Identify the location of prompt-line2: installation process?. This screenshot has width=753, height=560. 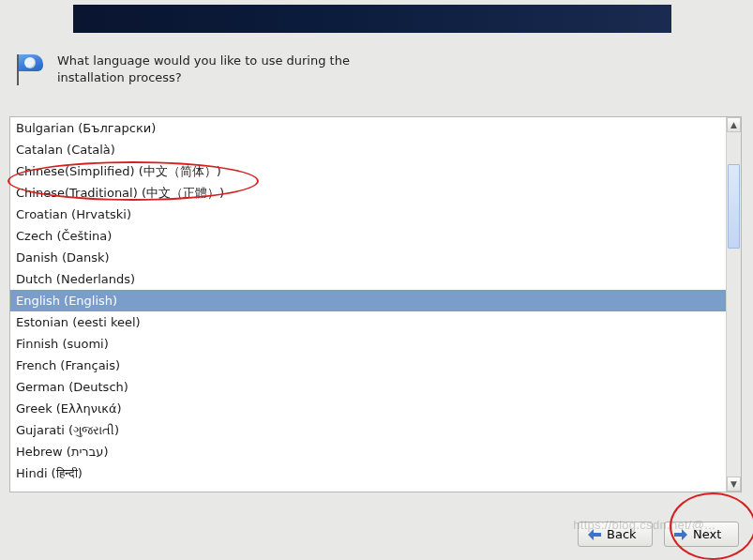
(203, 78).